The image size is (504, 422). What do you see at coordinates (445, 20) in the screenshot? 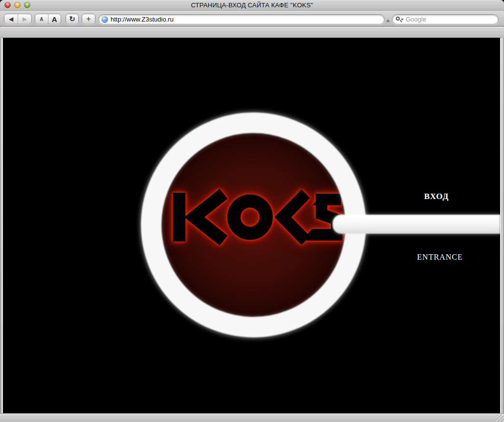
I see `search-bar` at bounding box center [445, 20].